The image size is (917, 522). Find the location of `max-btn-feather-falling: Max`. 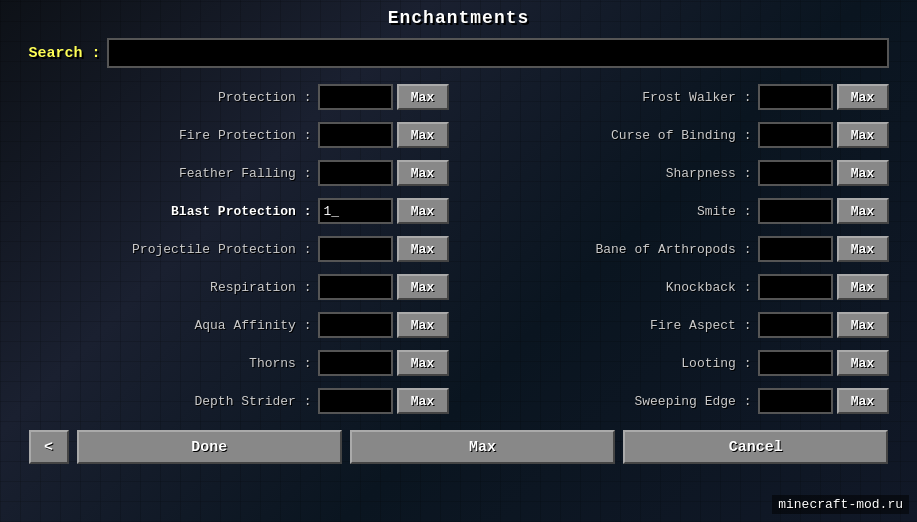

max-btn-feather-falling: Max is located at coordinates (423, 173).